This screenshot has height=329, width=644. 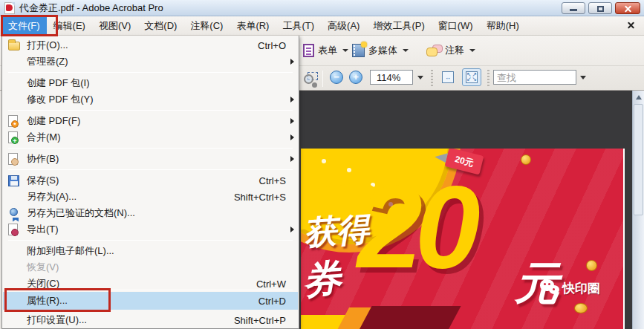 I want to click on vertical-scrollbar, so click(x=638, y=209).